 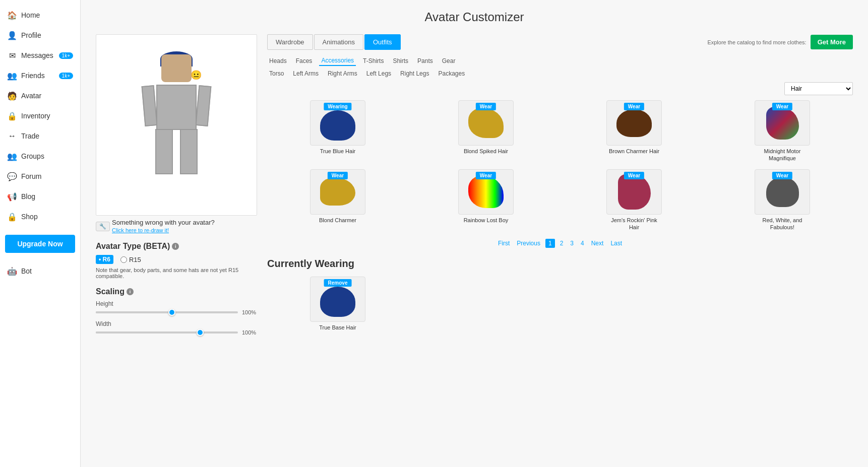 I want to click on profile-icon: 👤, so click(x=12, y=35).